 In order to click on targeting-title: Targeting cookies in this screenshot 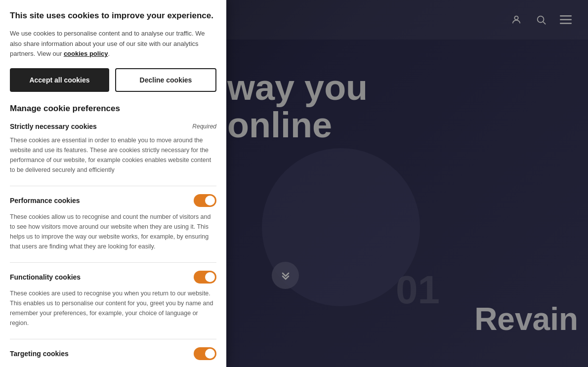, I will do `click(40, 354)`.